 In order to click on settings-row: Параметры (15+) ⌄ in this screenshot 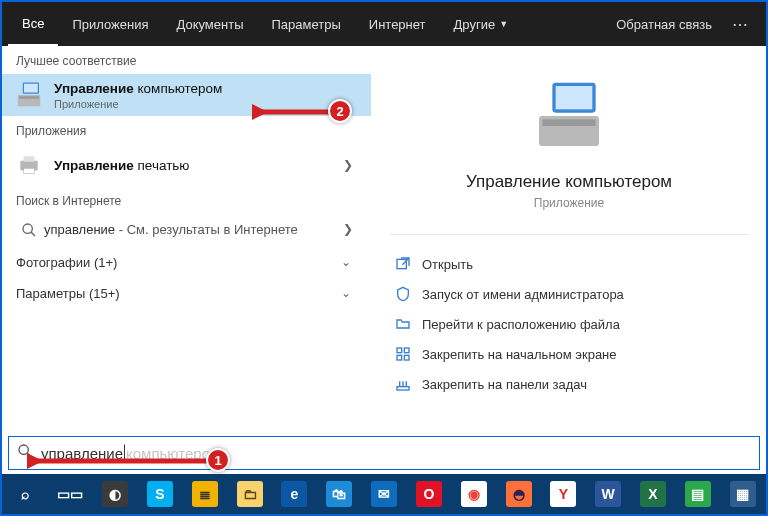, I will do `click(186, 294)`.